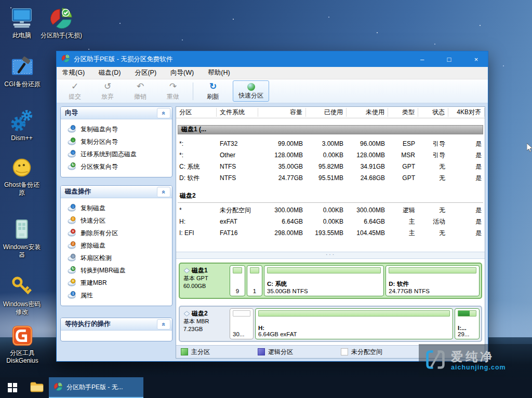 Image resolution: width=532 pixels, height=398 pixels. I want to click on table-row: I: EFIFAT16298.00MB193.55MB104.45MB主无是, so click(330, 233).